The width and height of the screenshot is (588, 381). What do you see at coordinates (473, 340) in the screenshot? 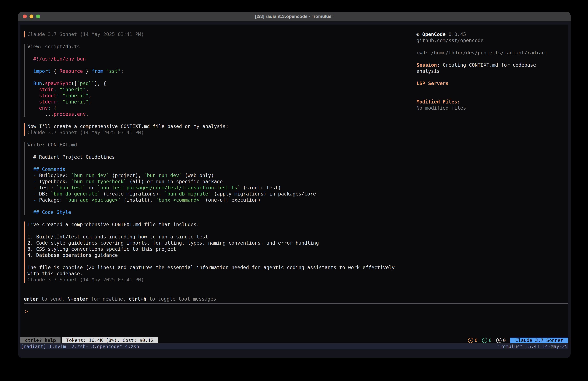
I see `warnings-indicator: w0` at bounding box center [473, 340].